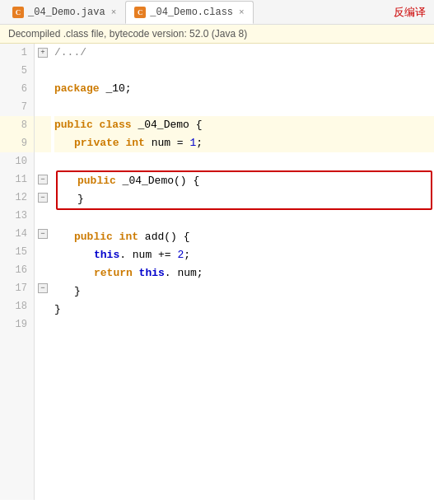 The image size is (434, 504). Describe the element at coordinates (43, 234) in the screenshot. I see `fold-icon-14: −` at that location.